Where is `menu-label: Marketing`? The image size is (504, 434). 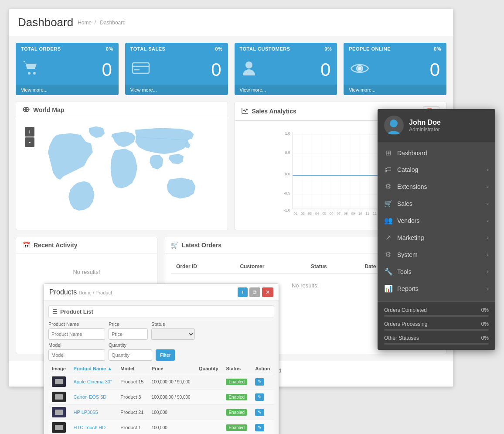 menu-label: Marketing is located at coordinates (411, 238).